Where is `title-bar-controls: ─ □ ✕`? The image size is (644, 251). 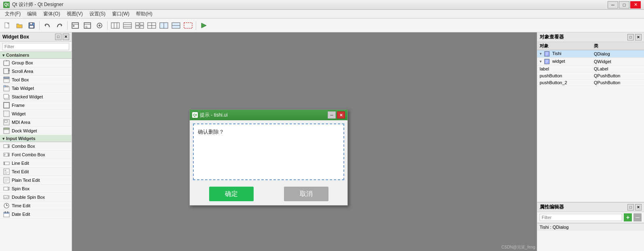 title-bar-controls: ─ □ ✕ is located at coordinates (624, 5).